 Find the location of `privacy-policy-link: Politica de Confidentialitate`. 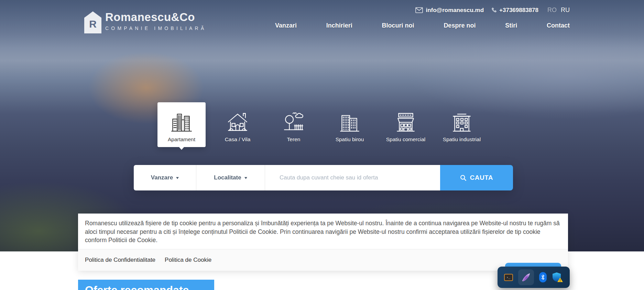

privacy-policy-link: Politica de Confidentialitate is located at coordinates (120, 260).